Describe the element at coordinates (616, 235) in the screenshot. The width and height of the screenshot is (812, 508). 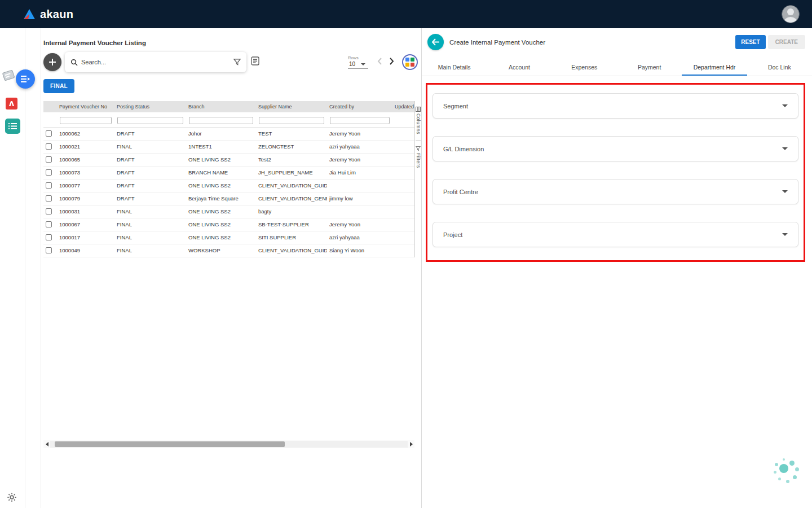
I see `dropdown-project: Project` at that location.